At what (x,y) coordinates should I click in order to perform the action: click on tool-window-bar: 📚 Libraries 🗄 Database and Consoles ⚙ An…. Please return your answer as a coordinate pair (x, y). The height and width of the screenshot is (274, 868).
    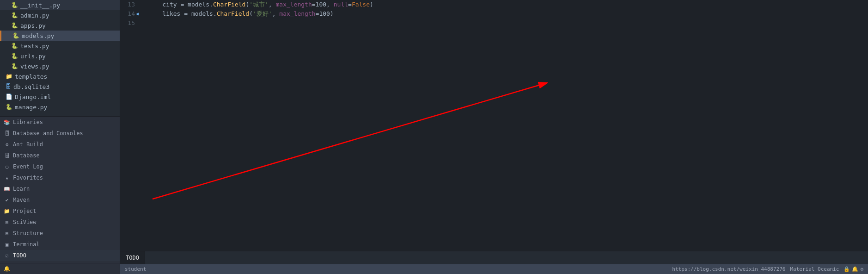
    Looking at the image, I should click on (60, 195).